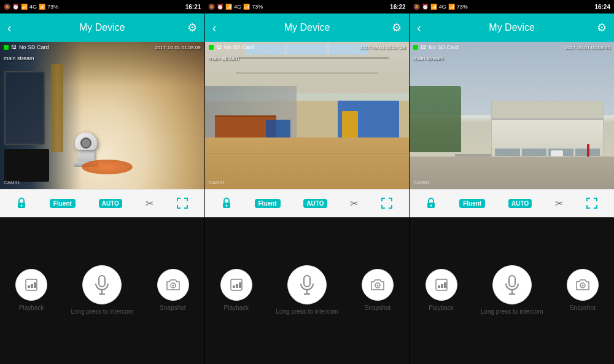  I want to click on playback-btn-2: Playback, so click(236, 290).